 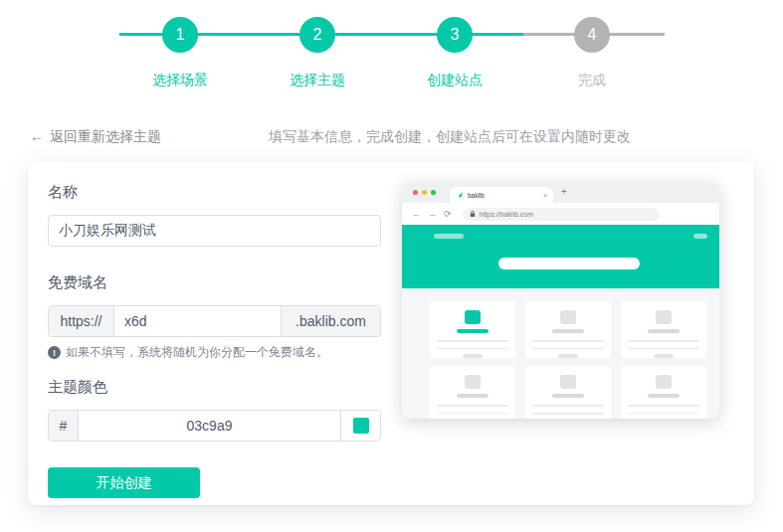 I want to click on page-description: 填写基本信息，完成创建，创建站点后可在设置内随时更改, so click(x=450, y=137).